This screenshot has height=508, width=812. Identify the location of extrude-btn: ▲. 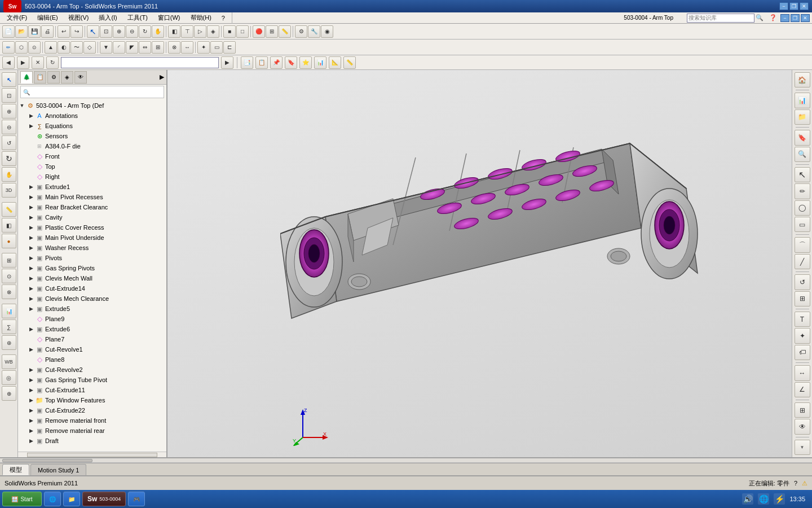
(51, 47).